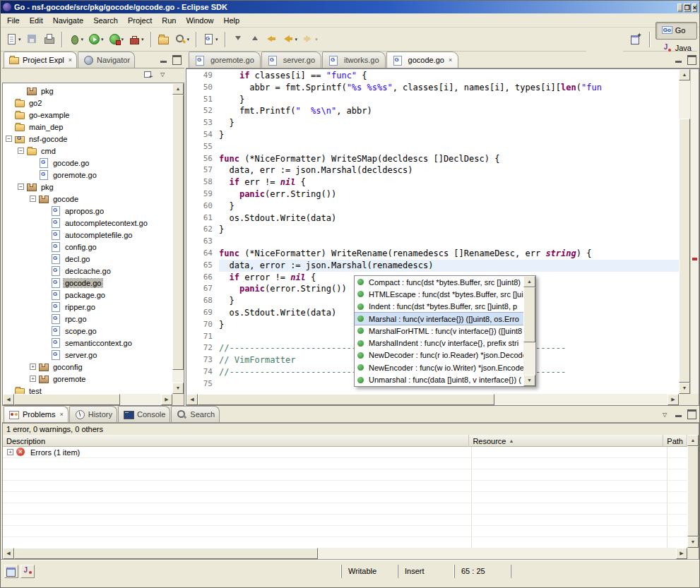 Image resolution: width=700 pixels, height=588 pixels. Describe the element at coordinates (290, 40) in the screenshot. I see `back-button: ▾` at that location.